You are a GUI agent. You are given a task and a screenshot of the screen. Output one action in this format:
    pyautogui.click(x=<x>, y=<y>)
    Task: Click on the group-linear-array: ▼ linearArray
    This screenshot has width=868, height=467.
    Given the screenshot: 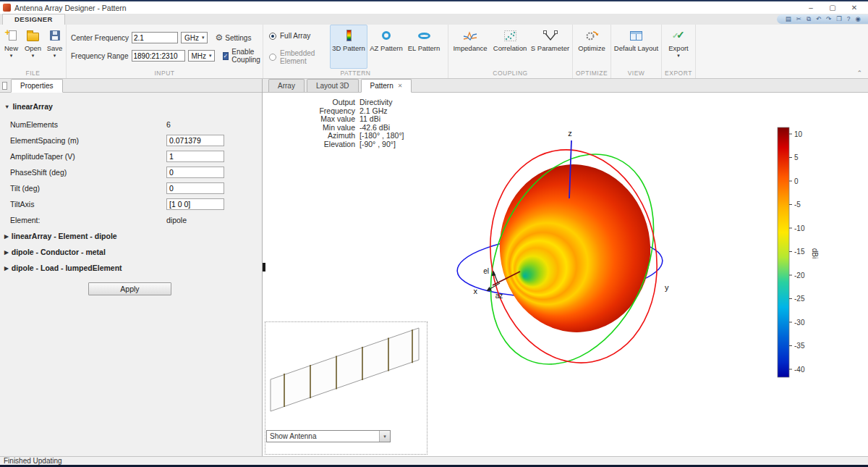 What is the action you would take?
    pyautogui.click(x=133, y=106)
    